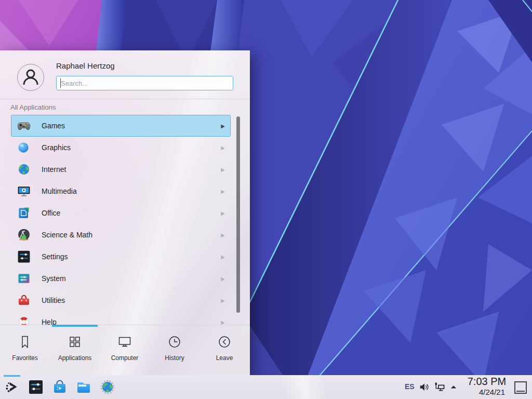 The image size is (532, 399). What do you see at coordinates (121, 191) in the screenshot?
I see `category-row-multimedia: Multimedia▶` at bounding box center [121, 191].